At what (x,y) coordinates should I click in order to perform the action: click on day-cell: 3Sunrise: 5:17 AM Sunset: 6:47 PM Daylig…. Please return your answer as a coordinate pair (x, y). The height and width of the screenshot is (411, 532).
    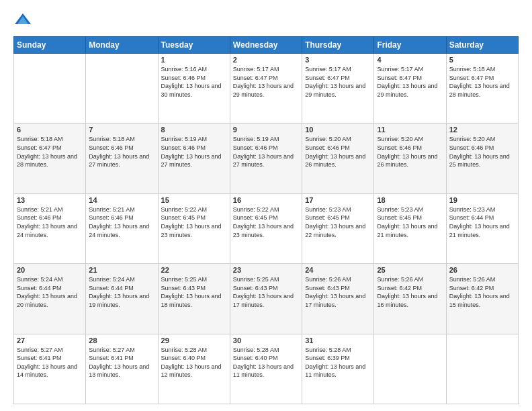
    Looking at the image, I should click on (339, 89).